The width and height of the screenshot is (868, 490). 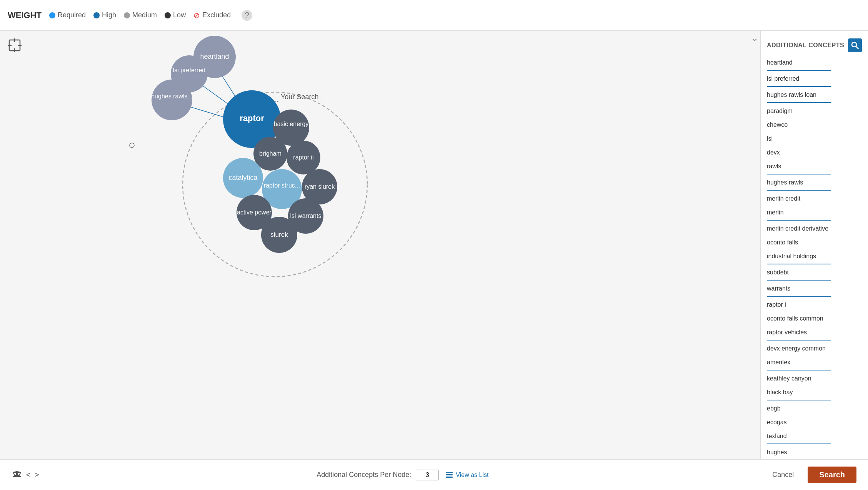 What do you see at coordinates (815, 183) in the screenshot?
I see `sidebar-item: hughes rawls` at bounding box center [815, 183].